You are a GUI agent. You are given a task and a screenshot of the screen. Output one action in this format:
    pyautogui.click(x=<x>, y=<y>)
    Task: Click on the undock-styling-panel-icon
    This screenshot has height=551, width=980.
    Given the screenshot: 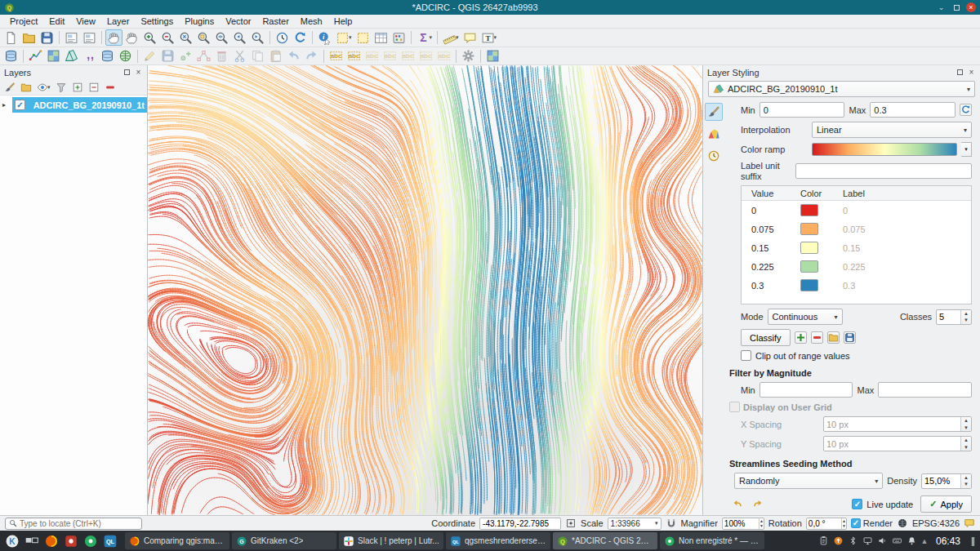 What is the action you would take?
    pyautogui.click(x=960, y=72)
    